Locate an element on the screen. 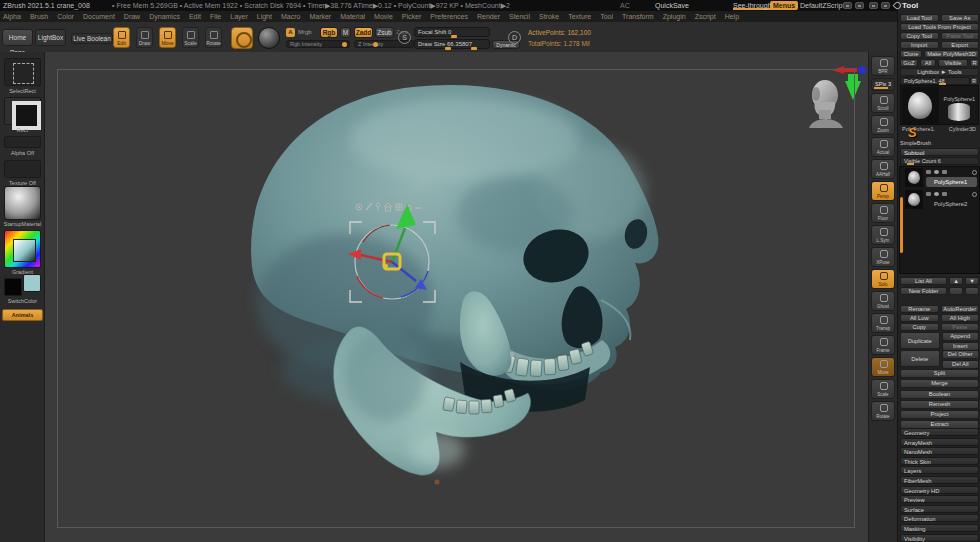 The height and width of the screenshot is (542, 980). m-button: M is located at coordinates (346, 32).